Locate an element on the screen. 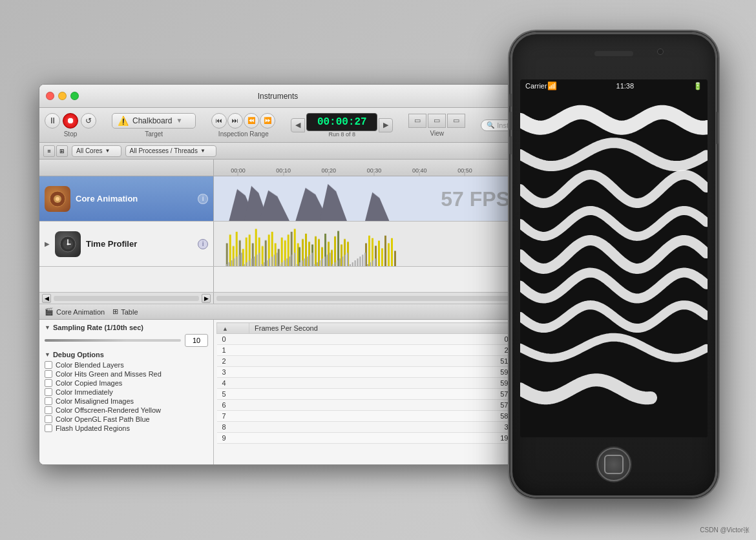 Image resolution: width=756 pixels, height=540 pixels. inspection-label: Inspection Range is located at coordinates (244, 134).